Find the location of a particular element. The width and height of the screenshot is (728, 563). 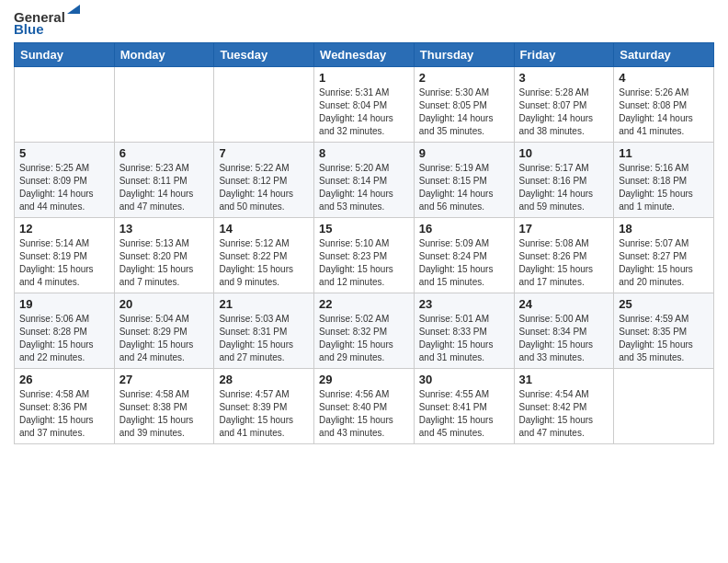

day-info: Sunrise: 5:01 AMSunset: 8:33 PMDaylight:… is located at coordinates (464, 339).